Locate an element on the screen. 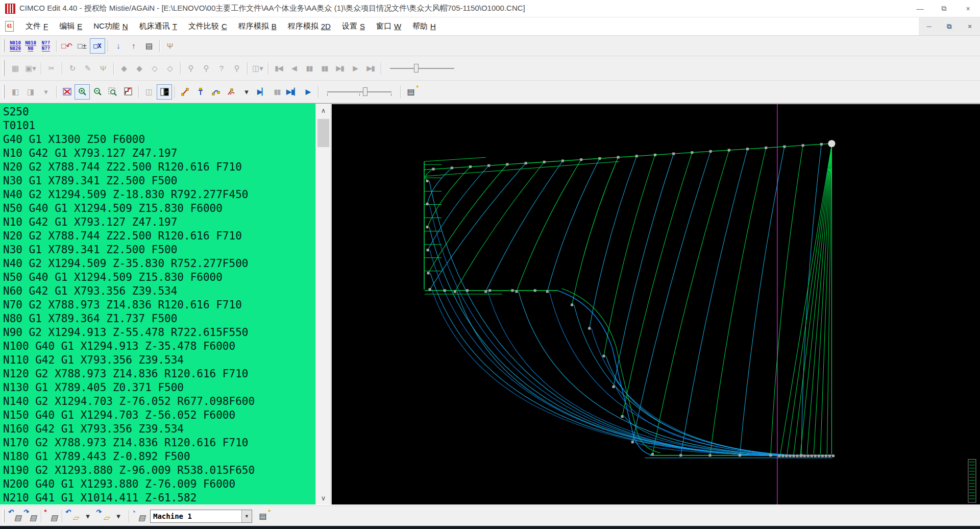 The width and height of the screenshot is (980, 529). playback-start-button: ▮◀ is located at coordinates (279, 68).